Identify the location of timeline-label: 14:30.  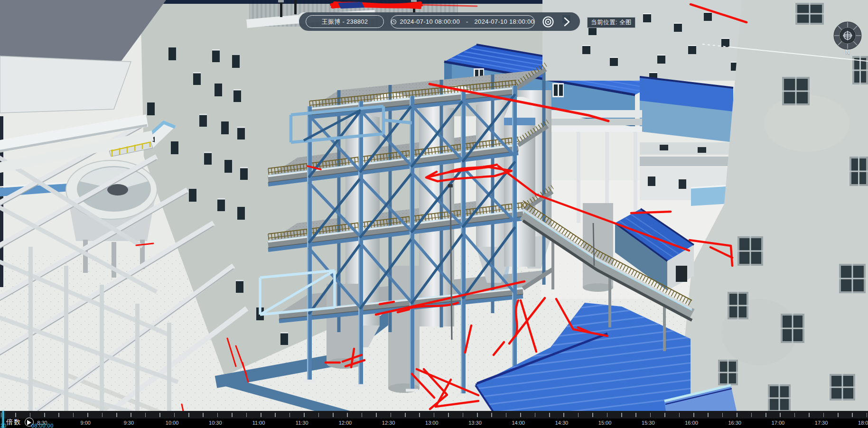
(562, 423).